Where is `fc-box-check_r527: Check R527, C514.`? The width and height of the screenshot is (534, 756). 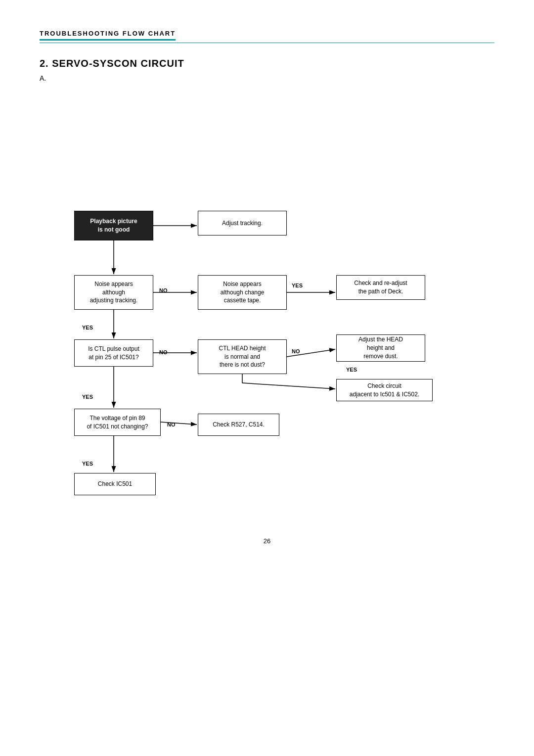 fc-box-check_r527: Check R527, C514. is located at coordinates (238, 425).